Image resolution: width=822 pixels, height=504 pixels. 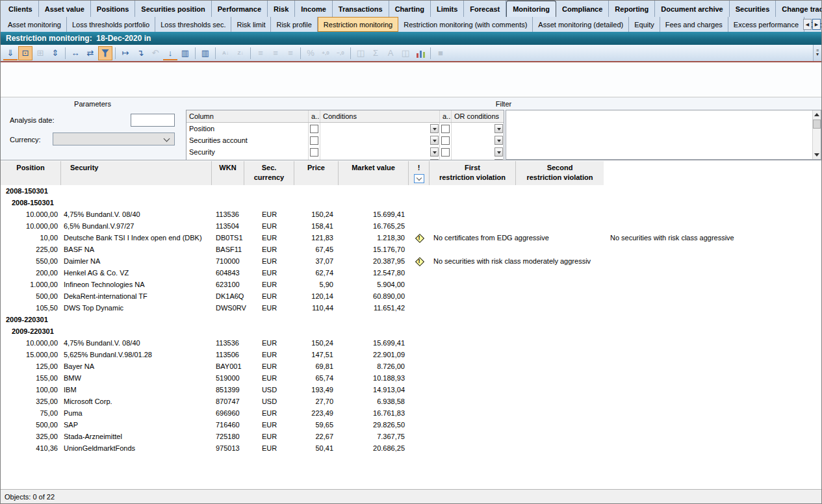 I want to click on subtab-asset-monitoring: Asset monitoring, so click(x=35, y=25).